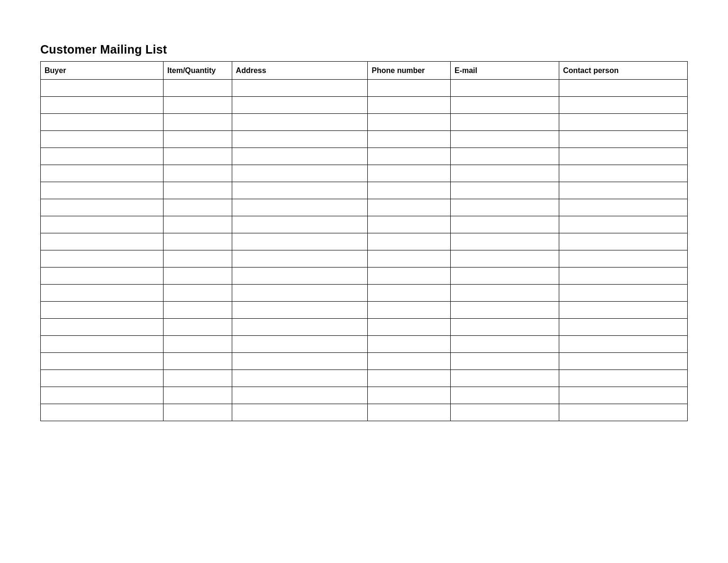 The image size is (728, 563). Describe the element at coordinates (623, 71) in the screenshot. I see `header-contact-person: Contact person` at that location.